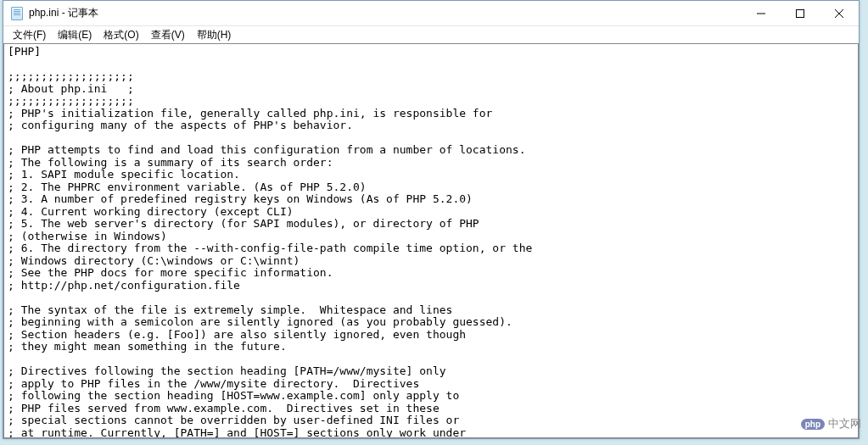 The image size is (868, 445). I want to click on notepad-icon, so click(17, 14).